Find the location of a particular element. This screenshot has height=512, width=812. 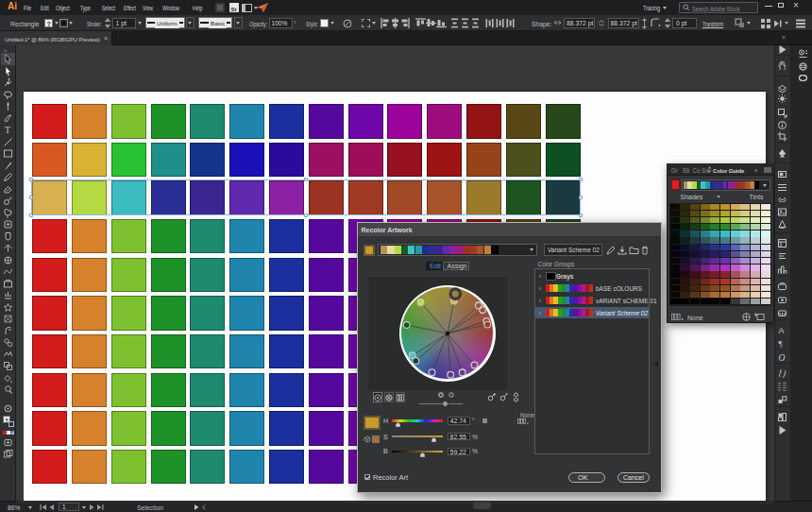

svg-text: T is located at coordinates (8, 130).